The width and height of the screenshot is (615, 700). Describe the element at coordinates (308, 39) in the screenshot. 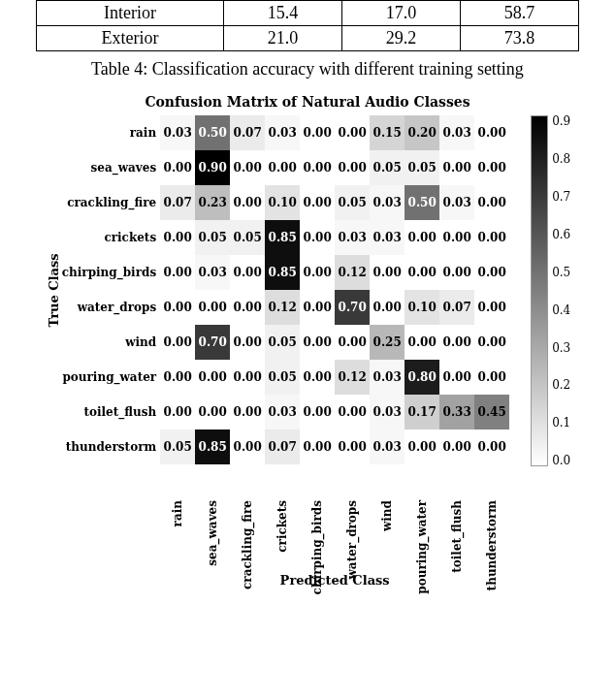

I see `table-row: Exterior 21.0 29.2 73.8` at that location.